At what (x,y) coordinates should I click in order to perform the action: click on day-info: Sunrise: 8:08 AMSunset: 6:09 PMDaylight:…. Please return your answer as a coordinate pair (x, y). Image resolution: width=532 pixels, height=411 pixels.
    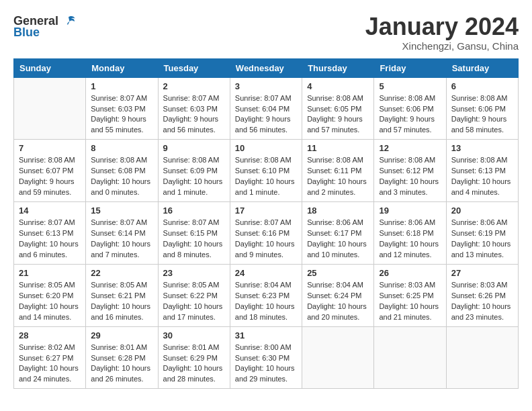
    Looking at the image, I should click on (194, 177).